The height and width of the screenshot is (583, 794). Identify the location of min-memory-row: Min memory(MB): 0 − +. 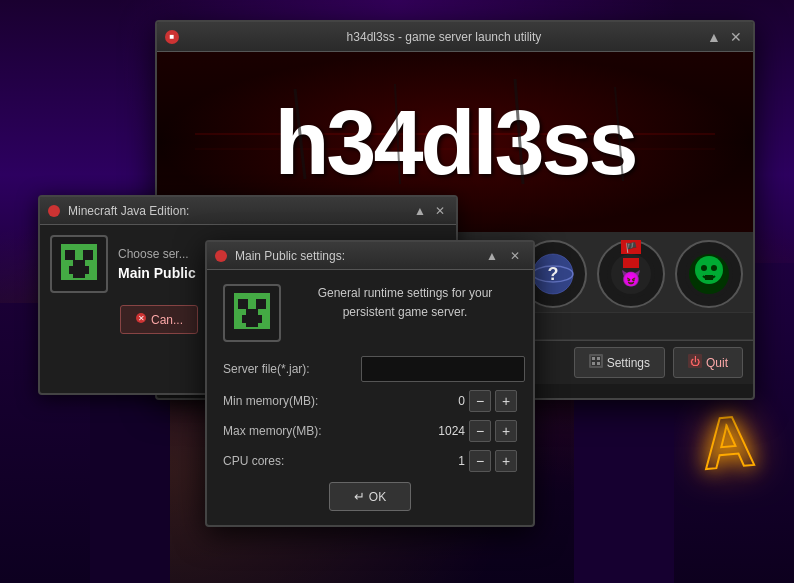
(370, 401).